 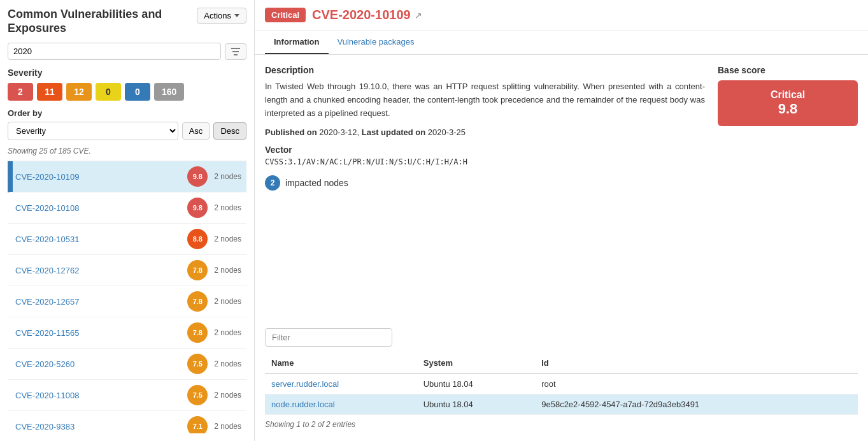 What do you see at coordinates (115, 51) in the screenshot?
I see `search-input` at bounding box center [115, 51].